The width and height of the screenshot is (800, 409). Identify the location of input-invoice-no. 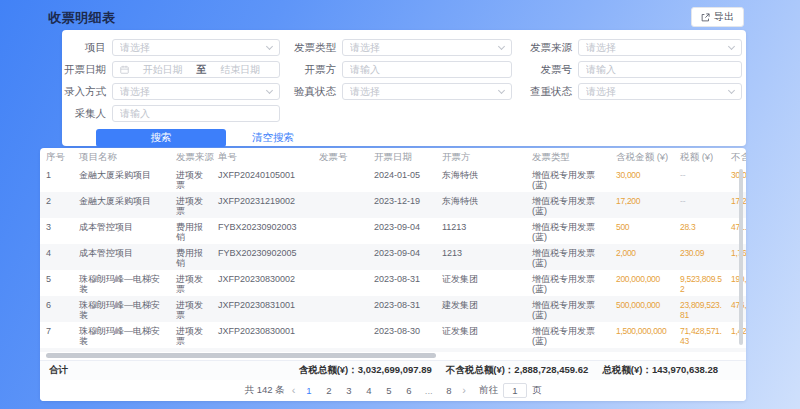
(660, 70).